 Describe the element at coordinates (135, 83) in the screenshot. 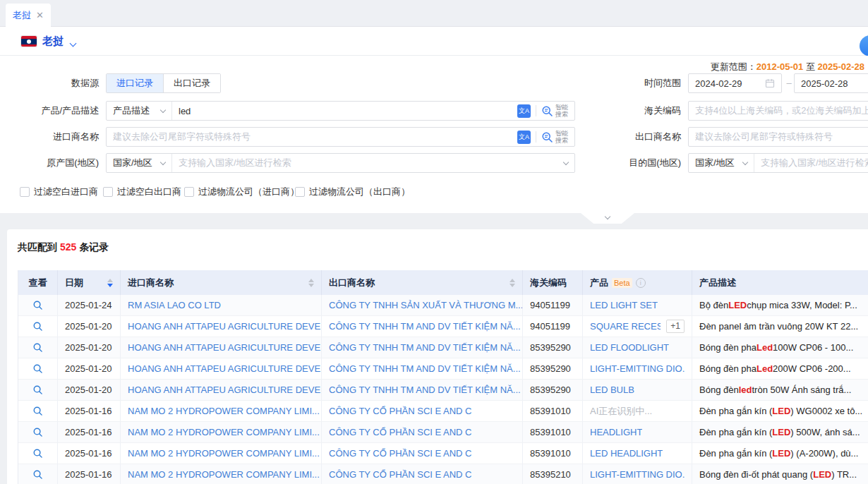

I see `import-records-tab: 进口记录` at that location.